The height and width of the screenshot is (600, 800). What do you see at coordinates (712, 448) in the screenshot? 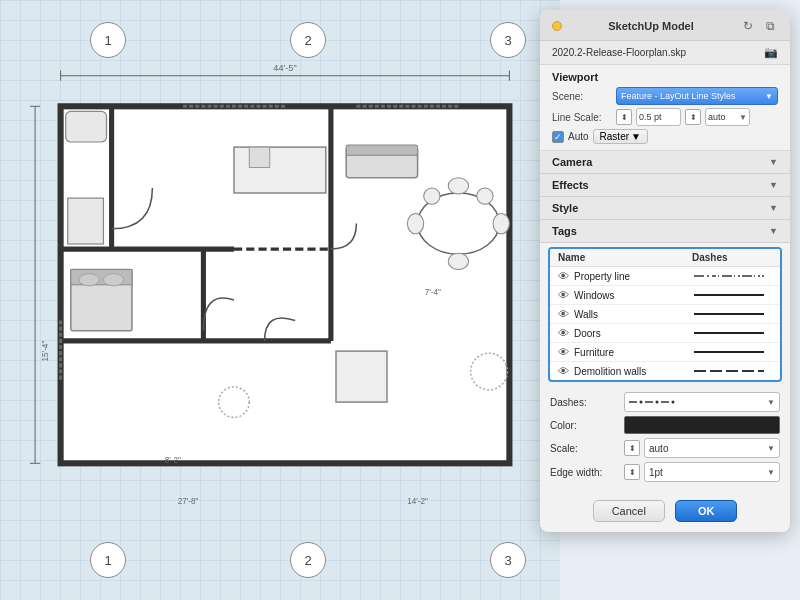
I see `scale-select: auto ▼` at bounding box center [712, 448].